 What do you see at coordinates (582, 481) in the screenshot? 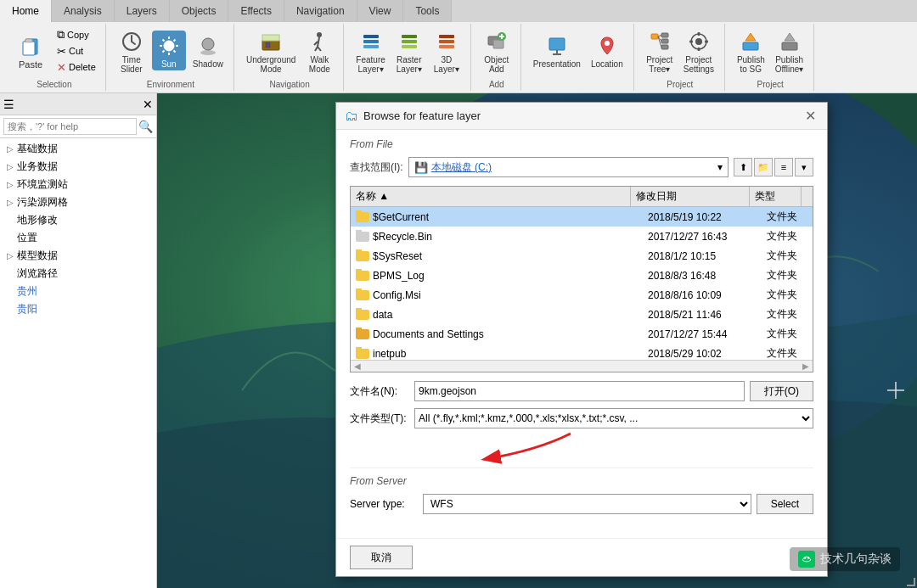
I see `from-server-label: From Server` at bounding box center [582, 481].